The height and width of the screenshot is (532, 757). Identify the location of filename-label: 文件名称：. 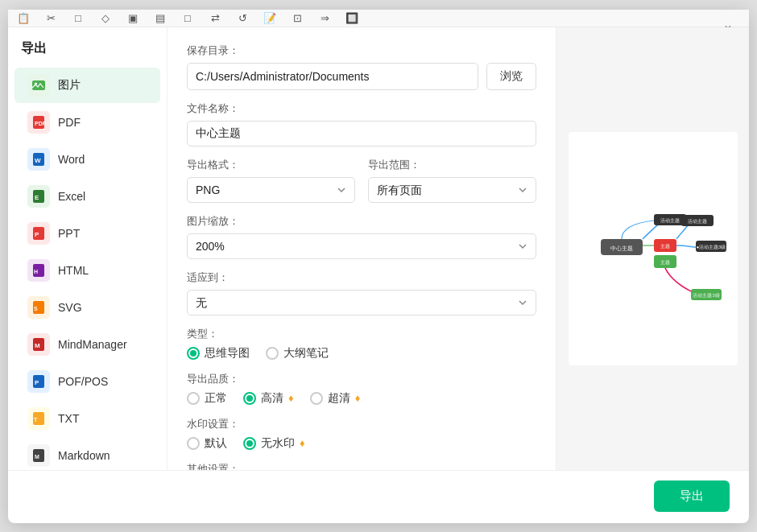
(362, 109).